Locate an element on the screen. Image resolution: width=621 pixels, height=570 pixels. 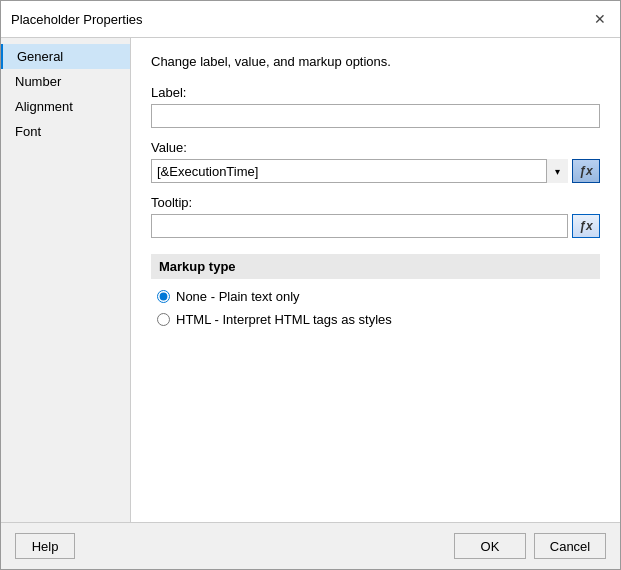
sidebar-item-number: Number is located at coordinates (66, 82).